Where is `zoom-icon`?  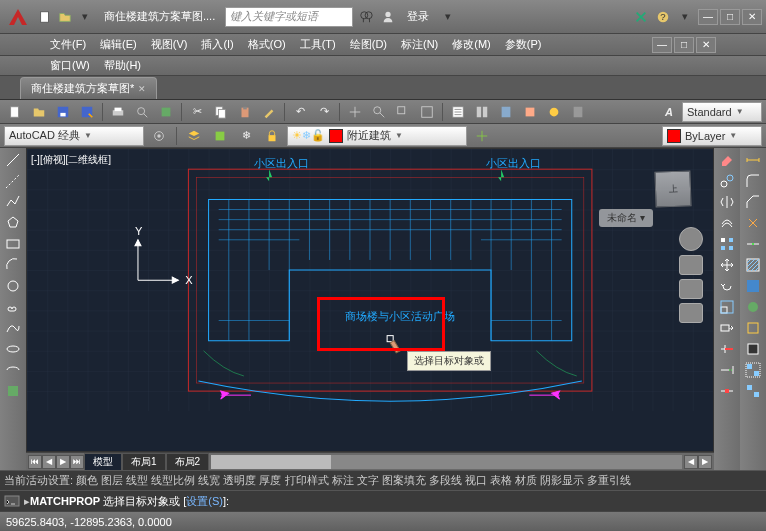
zoom-icon is located at coordinates (379, 112).